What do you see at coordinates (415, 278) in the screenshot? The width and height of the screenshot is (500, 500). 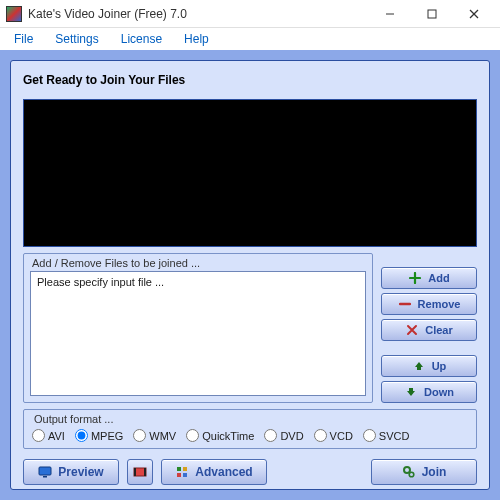 I see `plus-icon` at bounding box center [415, 278].